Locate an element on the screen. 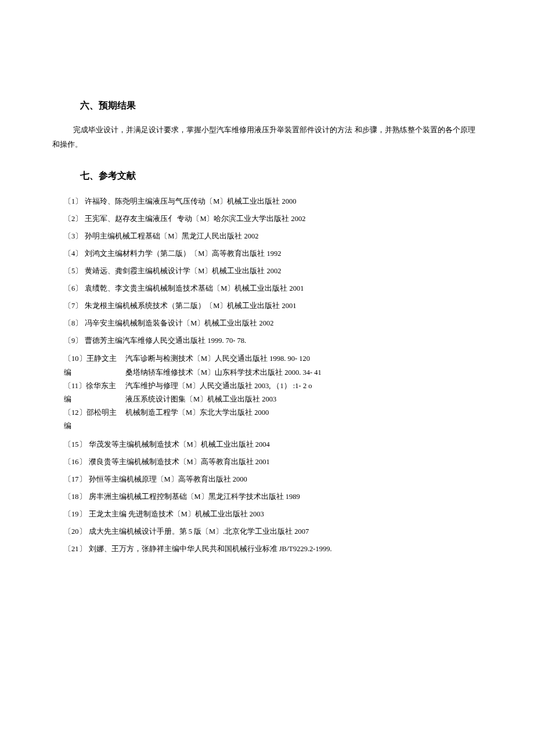  reference-item: 〔18〕 房丰洲主编机械工程控制基础〔M〕黑龙江科学技术出版社 1989 is located at coordinates (267, 497).